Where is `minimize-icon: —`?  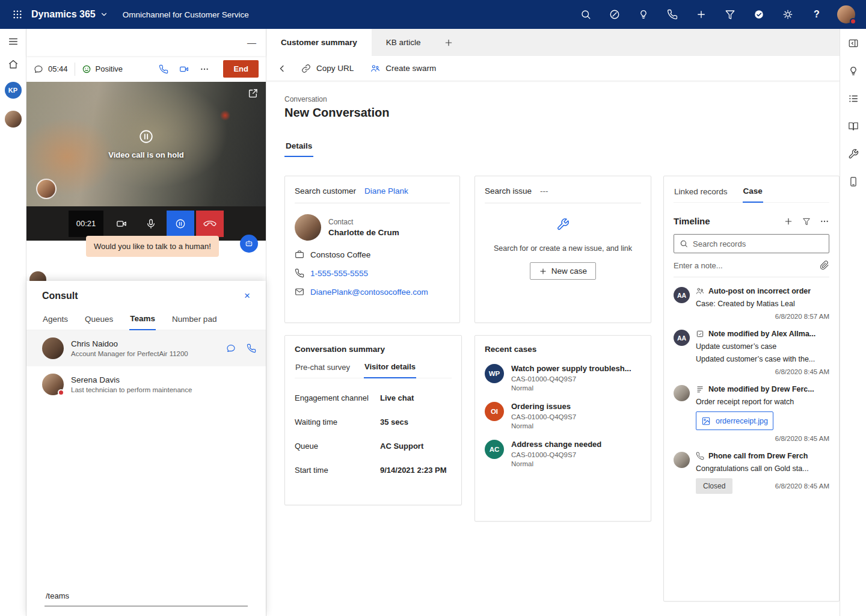 minimize-icon: — is located at coordinates (251, 42).